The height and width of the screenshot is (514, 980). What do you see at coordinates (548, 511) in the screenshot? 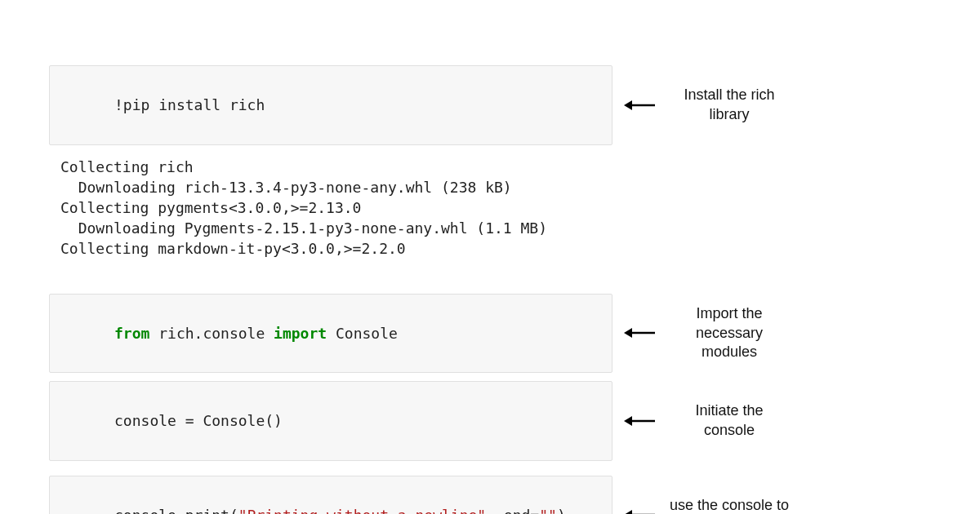
I see `end-arg: ""` at bounding box center [548, 511].